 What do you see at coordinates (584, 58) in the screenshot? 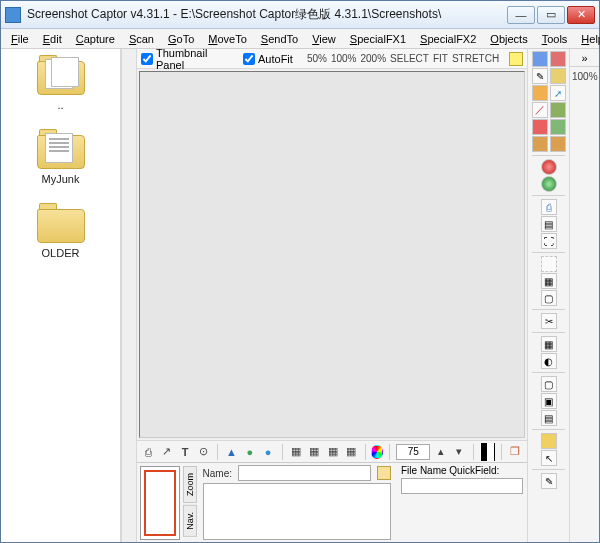
I see `right-chevron-icon: »` at bounding box center [584, 58].